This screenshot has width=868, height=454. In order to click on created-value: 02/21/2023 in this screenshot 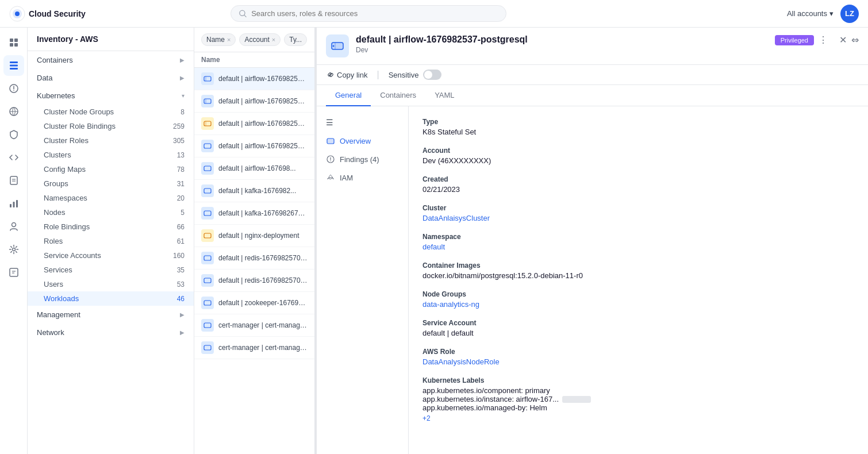, I will do `click(638, 190)`.